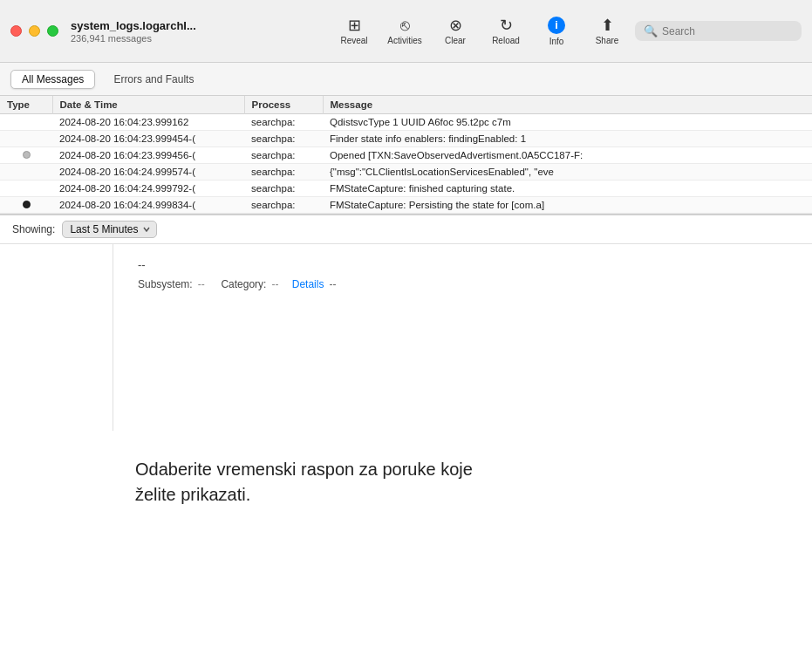  I want to click on category-label: Category:, so click(243, 284).